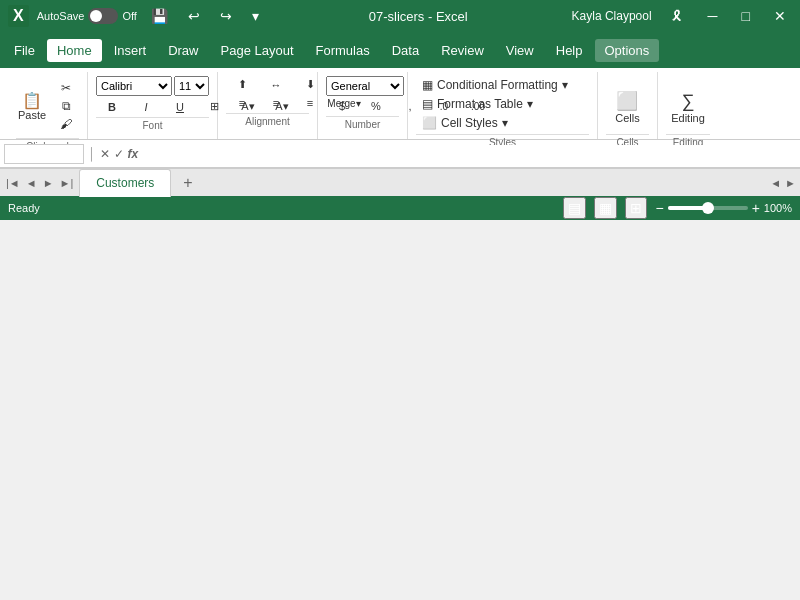  I want to click on tab-nav-controls: |◄ ◄ ► ►|, so click(40, 183).